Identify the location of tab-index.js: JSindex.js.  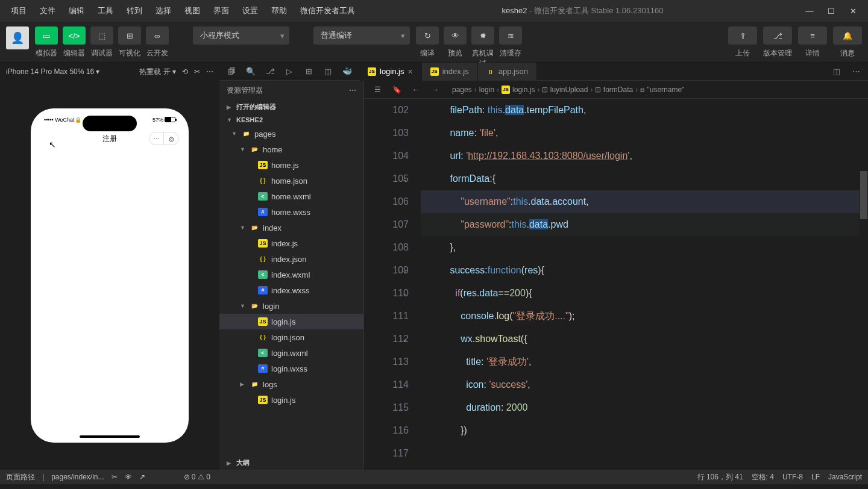
(450, 72).